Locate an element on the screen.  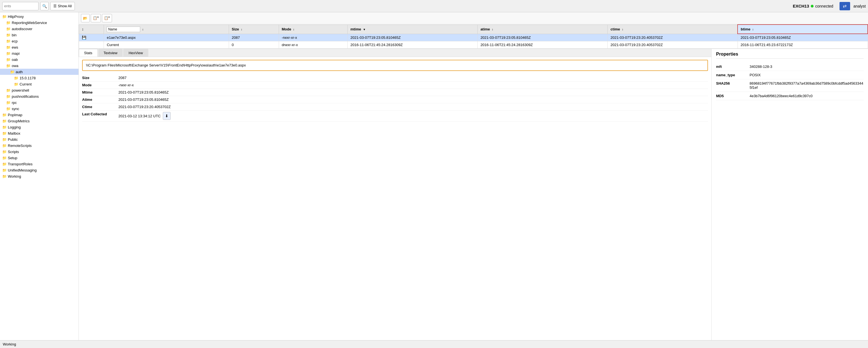
property-label: MD5 is located at coordinates (733, 96).